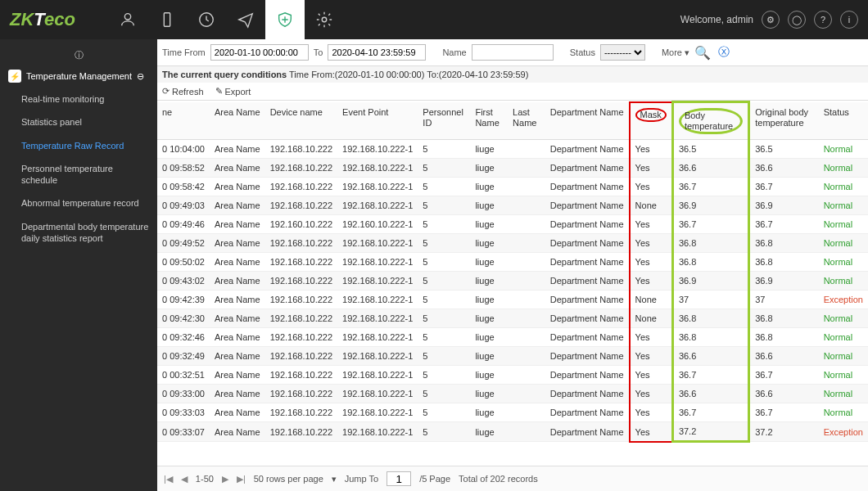 This screenshot has width=868, height=491. I want to click on col-header: Personnel ID, so click(444, 121).